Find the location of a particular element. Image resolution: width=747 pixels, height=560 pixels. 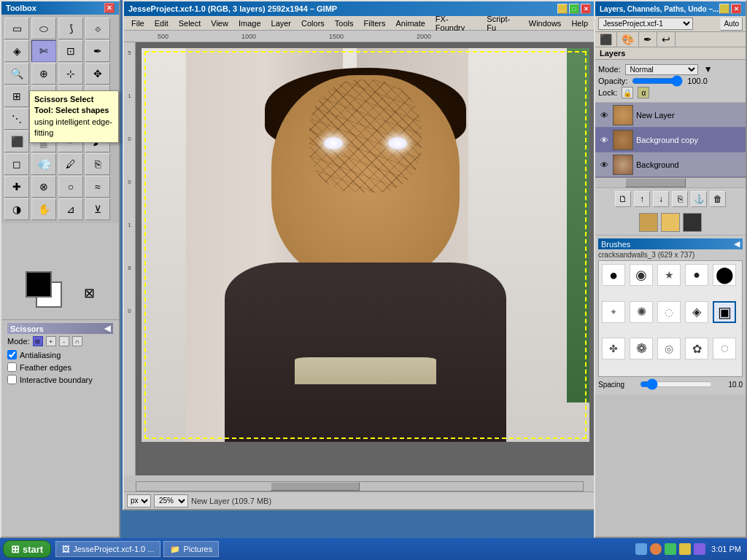

move-tool: ✥ is located at coordinates (98, 74).